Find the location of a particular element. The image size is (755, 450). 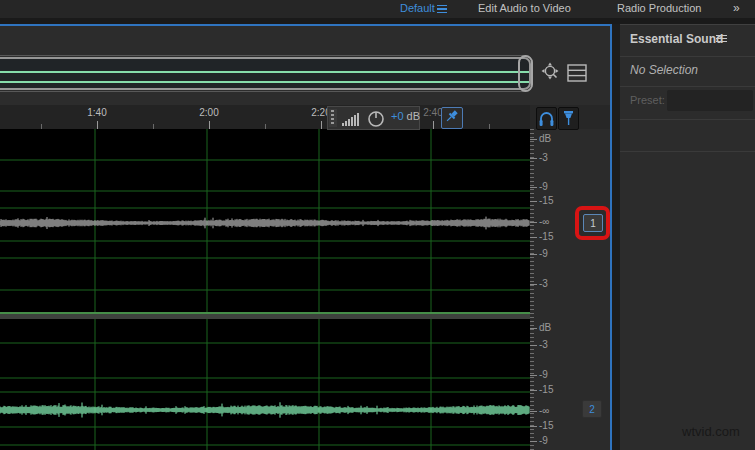

navigator-right-handle is located at coordinates (526, 74).